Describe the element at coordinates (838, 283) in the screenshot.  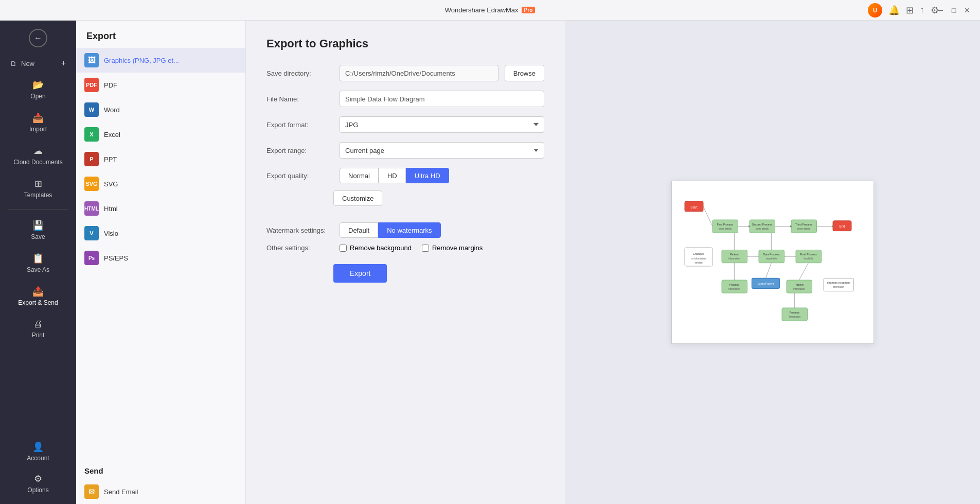
I see `svg-text: changes to patient` at that location.